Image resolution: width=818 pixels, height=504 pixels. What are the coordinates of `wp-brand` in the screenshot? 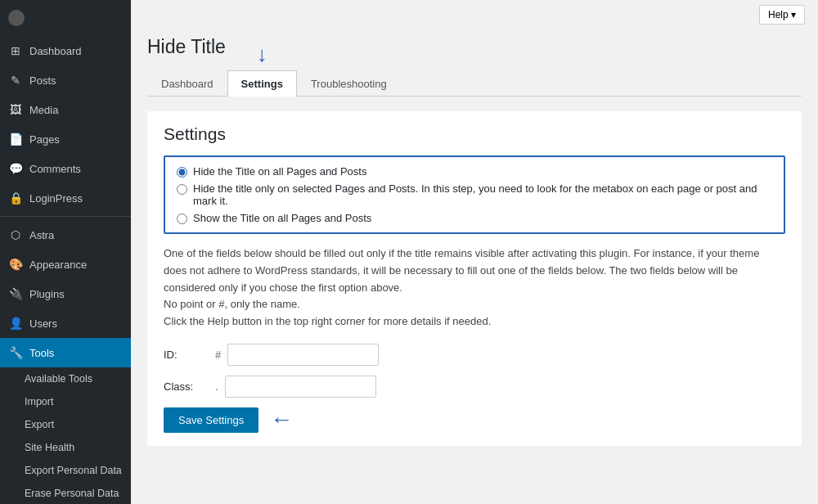 It's located at (65, 18).